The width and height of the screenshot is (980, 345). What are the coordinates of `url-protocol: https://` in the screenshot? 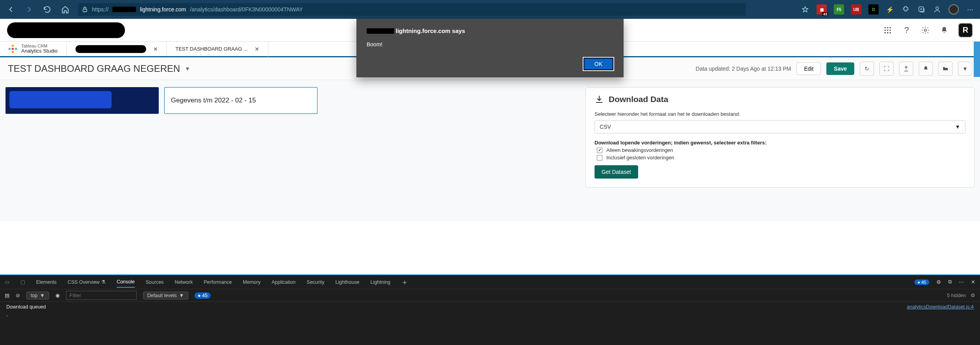 It's located at (100, 9).